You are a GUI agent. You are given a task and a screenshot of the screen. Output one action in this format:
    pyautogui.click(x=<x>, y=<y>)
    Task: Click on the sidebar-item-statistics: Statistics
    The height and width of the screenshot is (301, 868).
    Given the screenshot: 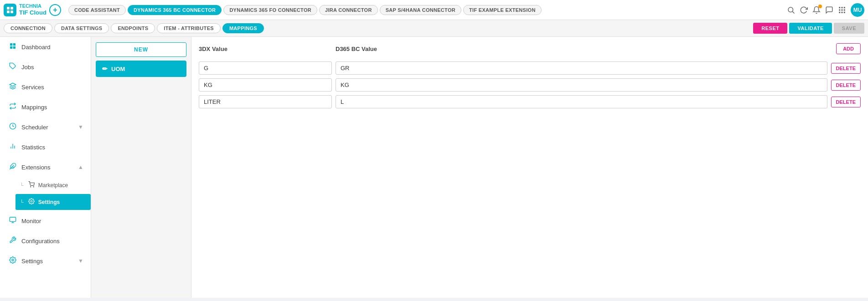 What is the action you would take?
    pyautogui.click(x=46, y=147)
    